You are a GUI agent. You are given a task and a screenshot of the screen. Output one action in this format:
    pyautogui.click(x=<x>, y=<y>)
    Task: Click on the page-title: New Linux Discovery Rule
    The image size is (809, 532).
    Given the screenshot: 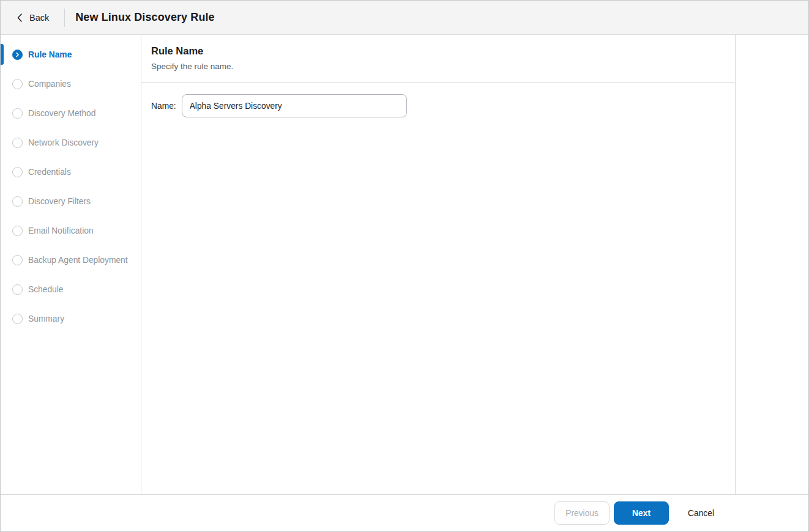 What is the action you would take?
    pyautogui.click(x=144, y=17)
    